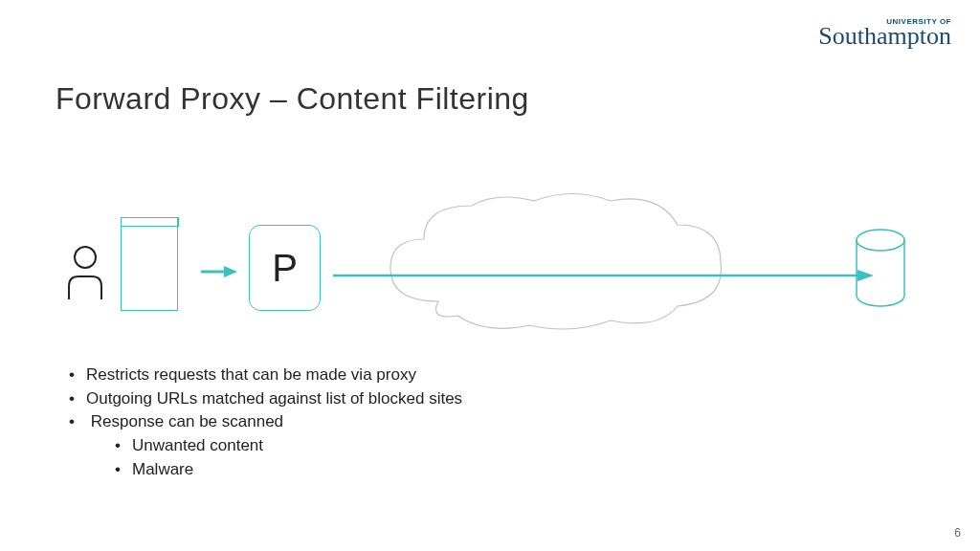 The width and height of the screenshot is (980, 551). I want to click on list-item: Outgoing URLs matched against list of bl…, so click(266, 400).